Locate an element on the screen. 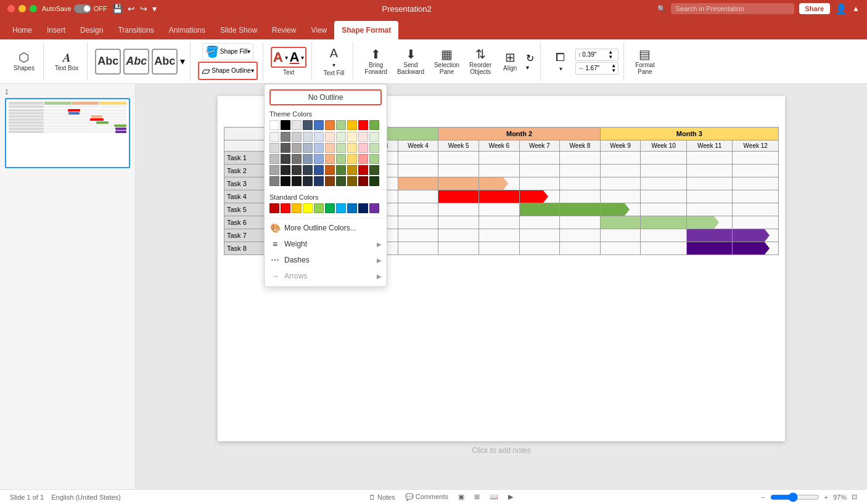 This screenshot has height=504, width=867. zoom-level: 97% is located at coordinates (840, 497).